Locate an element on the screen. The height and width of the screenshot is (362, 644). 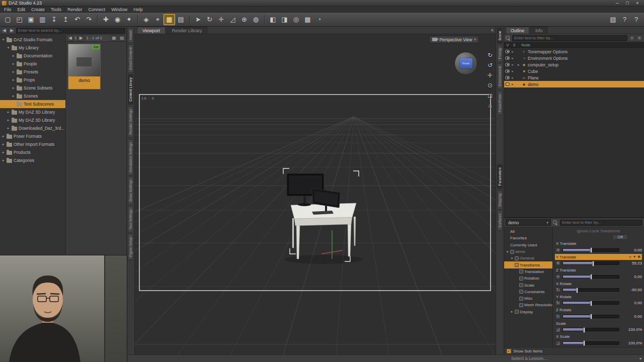
scene-node-environment-options: ➤◑Environment Options is located at coordinates (574, 58).